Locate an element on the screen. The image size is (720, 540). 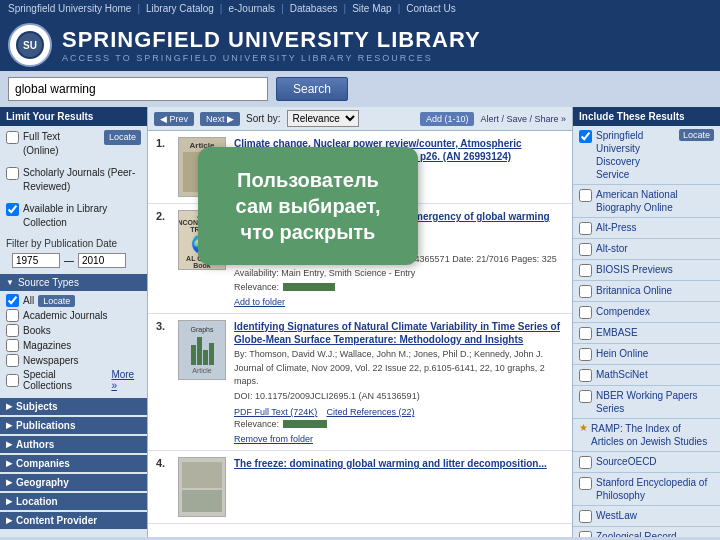
filter-date: Filter by Publication Date — is located at coordinates (74, 254).